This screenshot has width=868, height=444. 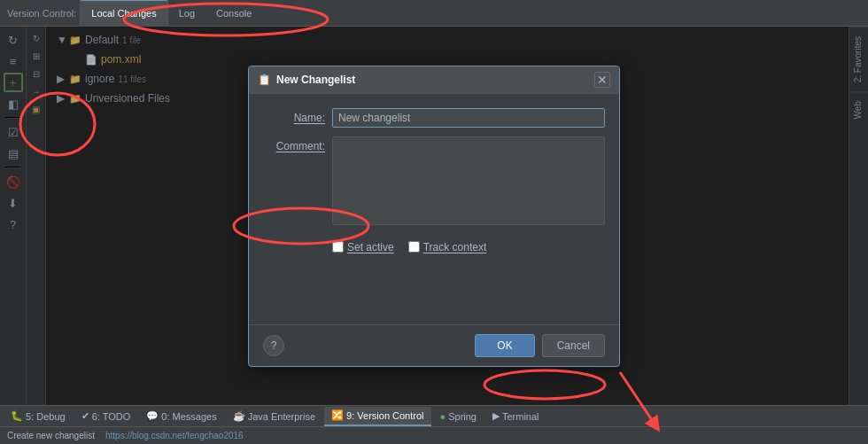 I want to click on comment-input, so click(x=469, y=181).